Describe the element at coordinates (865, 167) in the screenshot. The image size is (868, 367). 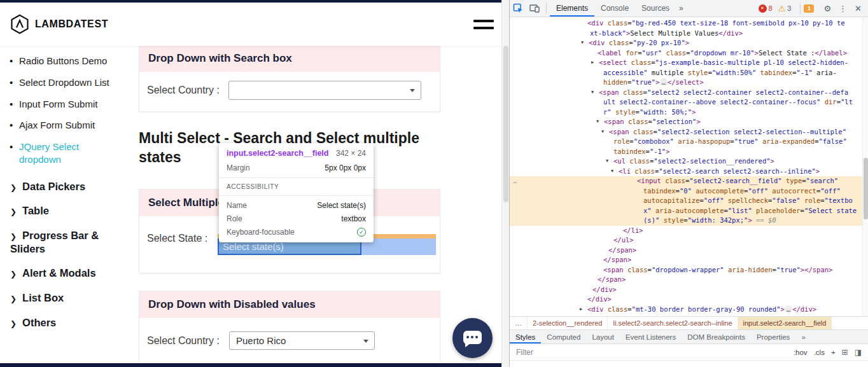
I see `devtools-scrollbar` at that location.